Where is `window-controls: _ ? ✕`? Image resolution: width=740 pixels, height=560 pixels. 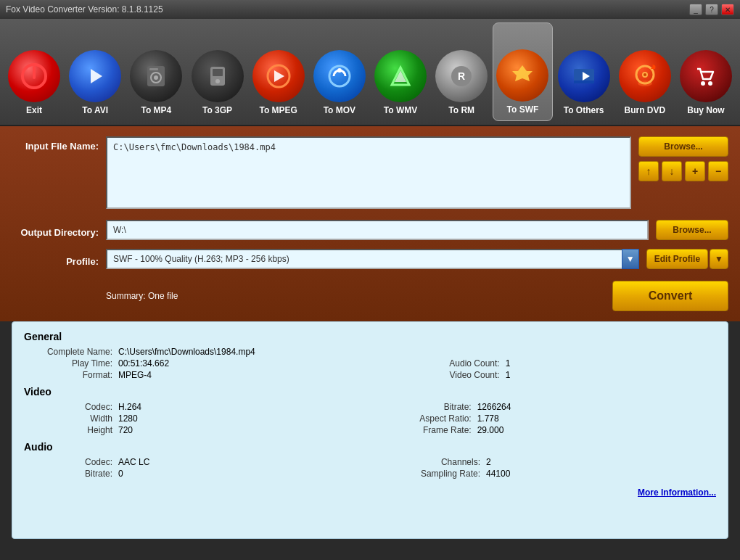
window-controls: _ ? ✕ is located at coordinates (712, 9).